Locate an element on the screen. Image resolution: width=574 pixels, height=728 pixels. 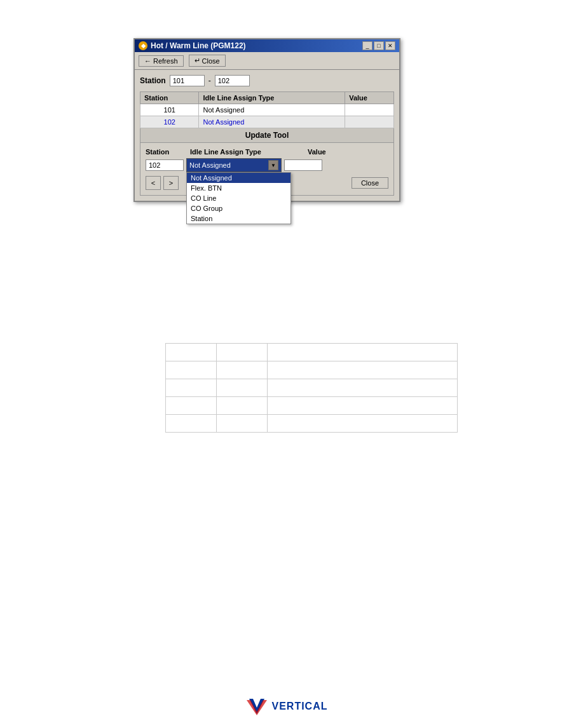
station-range: Station - is located at coordinates (267, 81).